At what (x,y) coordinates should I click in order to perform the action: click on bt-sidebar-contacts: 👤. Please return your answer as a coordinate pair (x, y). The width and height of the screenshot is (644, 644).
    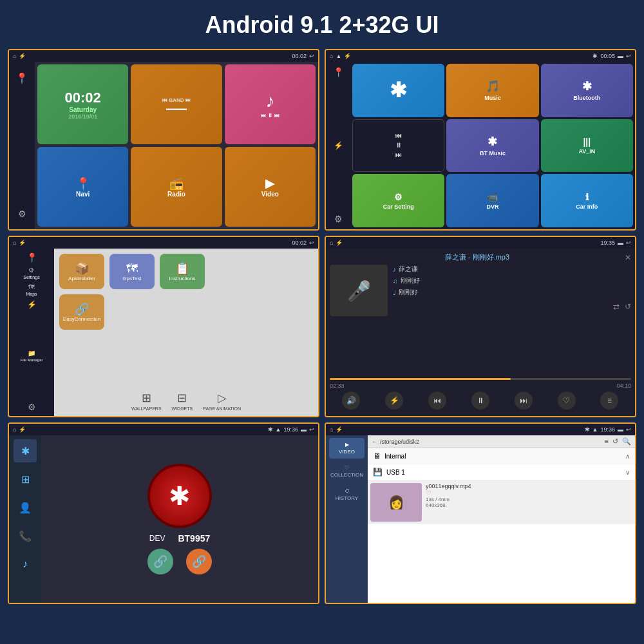
    Looking at the image, I should click on (25, 507).